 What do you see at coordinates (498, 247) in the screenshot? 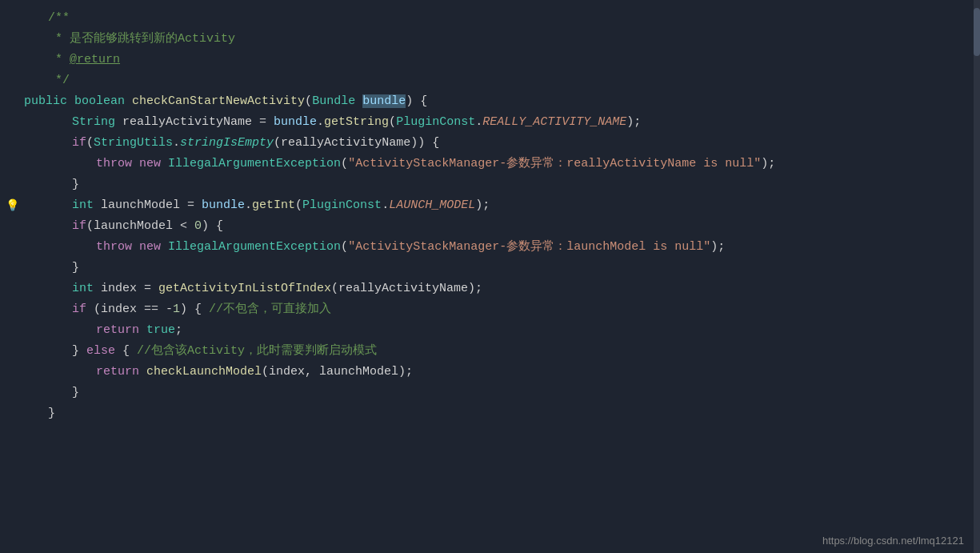
I see `line-content: throw new IllegalArgumentException("Acti…` at bounding box center [498, 247].